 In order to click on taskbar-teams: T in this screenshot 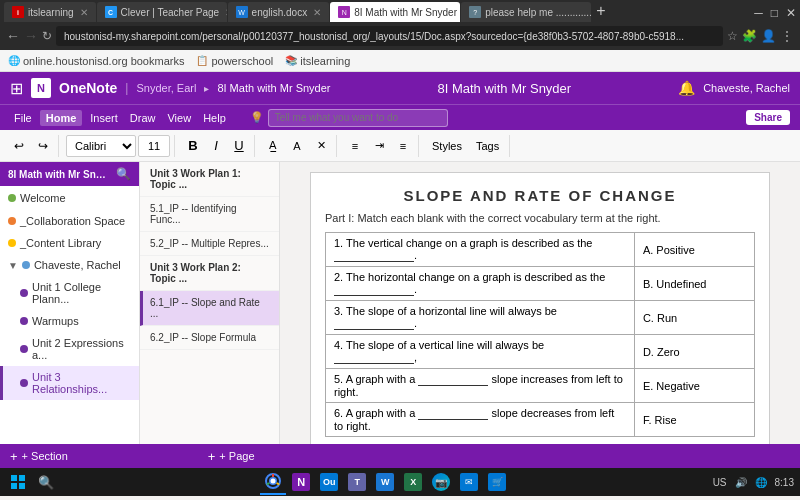, I will do `click(357, 482)`.